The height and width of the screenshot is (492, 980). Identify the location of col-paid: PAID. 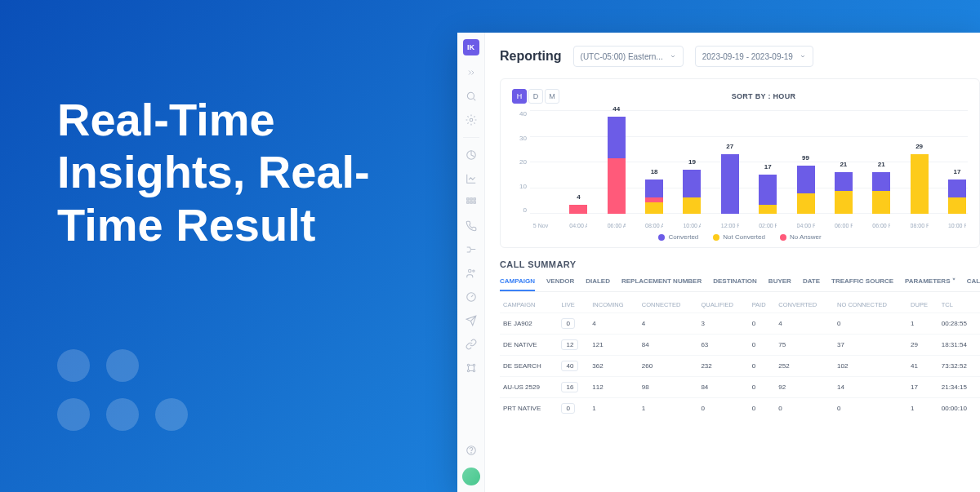
(763, 305).